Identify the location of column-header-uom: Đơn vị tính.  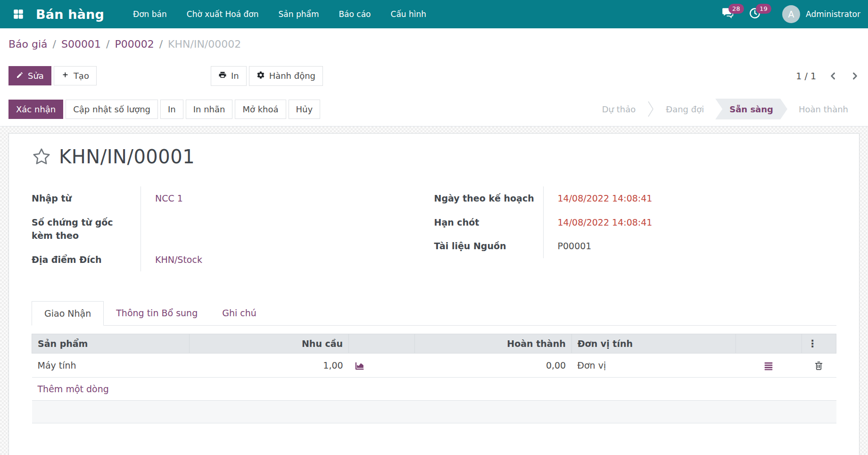
(653, 344).